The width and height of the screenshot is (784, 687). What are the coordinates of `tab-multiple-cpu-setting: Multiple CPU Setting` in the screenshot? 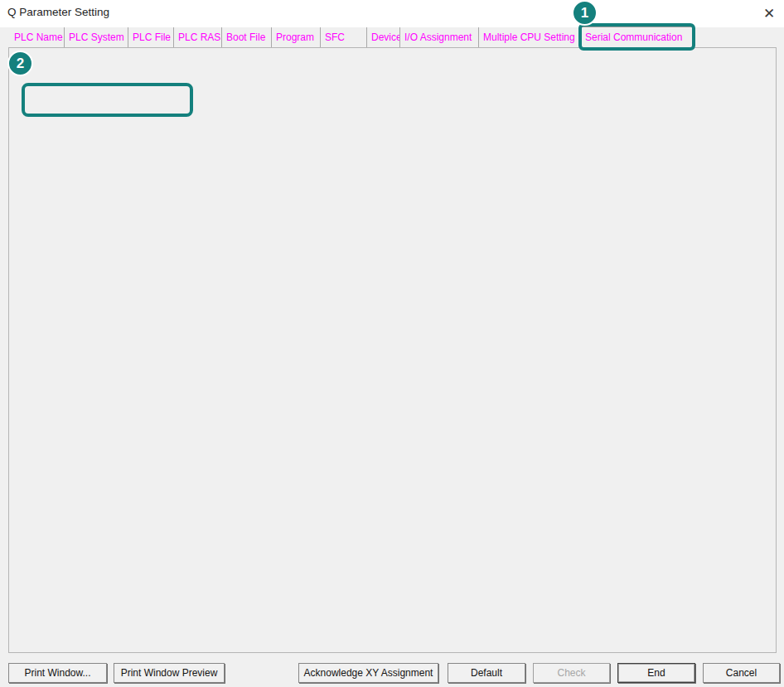 It's located at (530, 37).